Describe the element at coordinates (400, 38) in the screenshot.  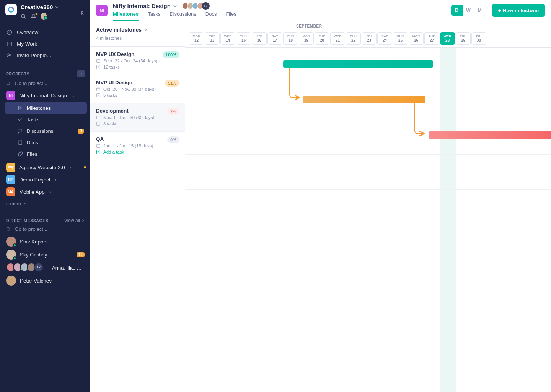
I see `day-cell: SUN25` at that location.